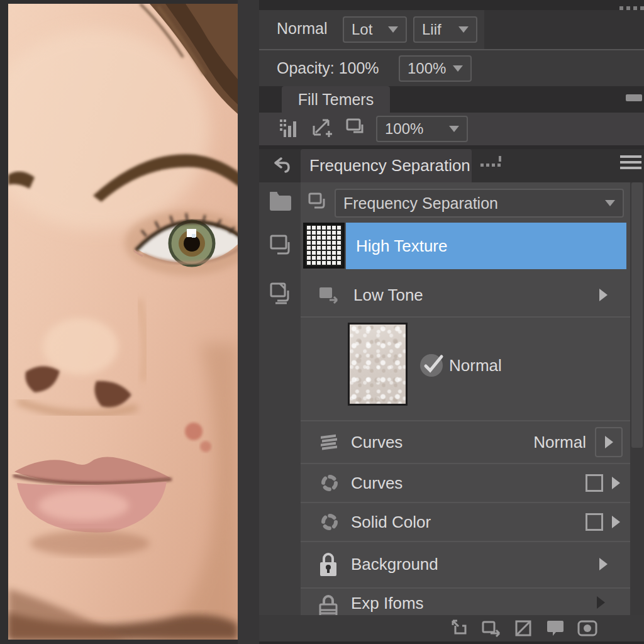 The height and width of the screenshot is (644, 644). Describe the element at coordinates (330, 442) in the screenshot. I see `stack-icon` at that location.